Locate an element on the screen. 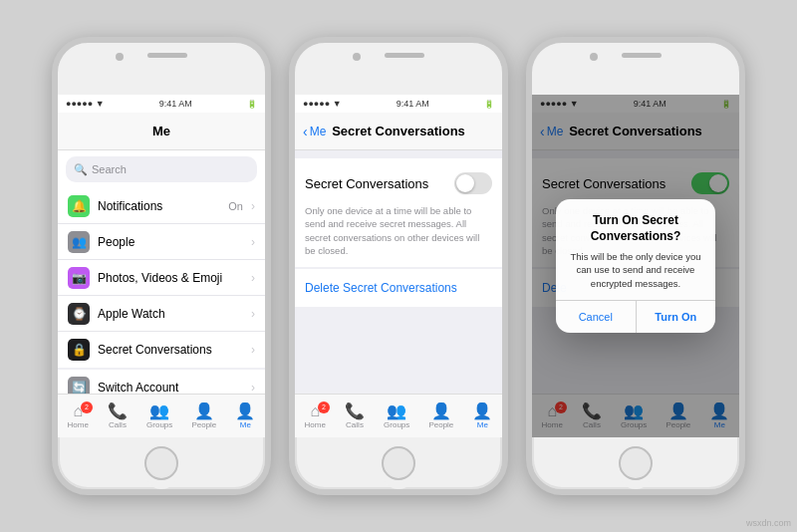 This screenshot has height=532, width=797. settings-item-secret: 🔒 Secret Conversations › is located at coordinates (161, 350).